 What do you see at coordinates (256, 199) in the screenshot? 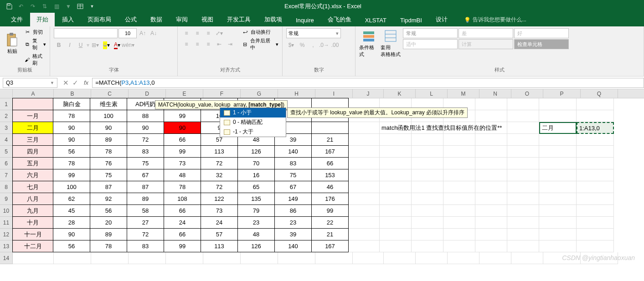
I see `cell: 135` at bounding box center [256, 199].